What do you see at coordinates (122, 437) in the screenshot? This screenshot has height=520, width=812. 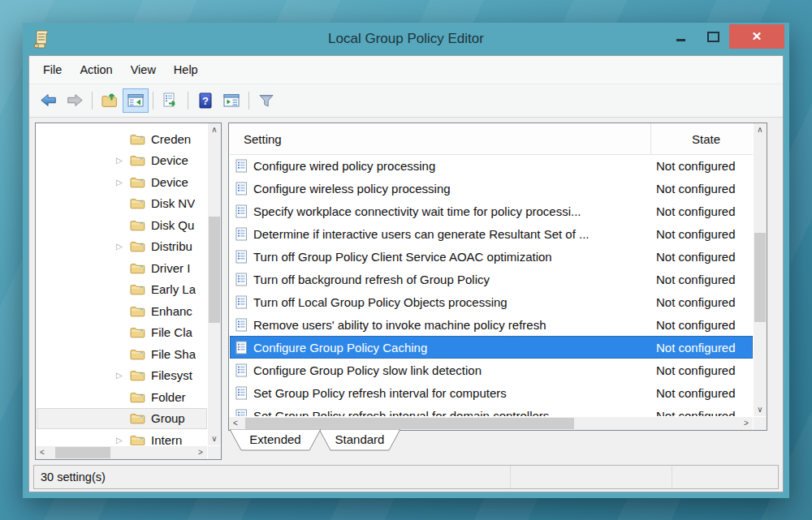 I see `tree-item: ▷ Intern` at bounding box center [122, 437].